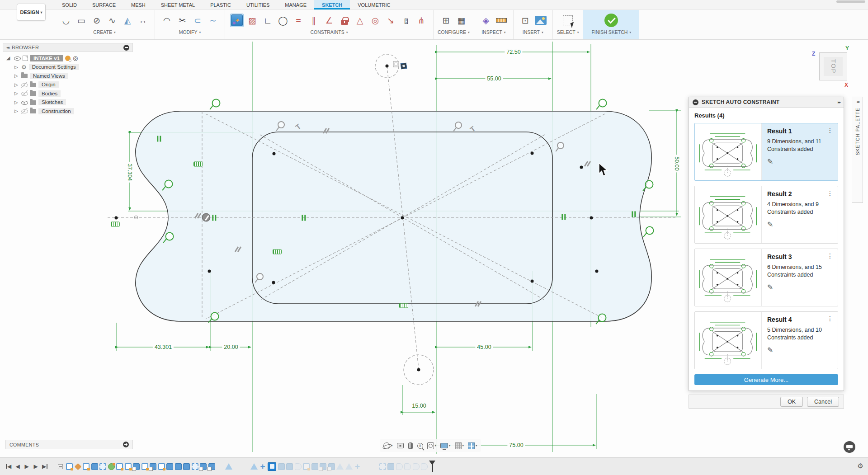 Image resolution: width=868 pixels, height=475 pixels. Describe the element at coordinates (766, 340) in the screenshot. I see `result-card-4: Result 4⋮5 Dimensions, and 10 Constraint…` at that location.